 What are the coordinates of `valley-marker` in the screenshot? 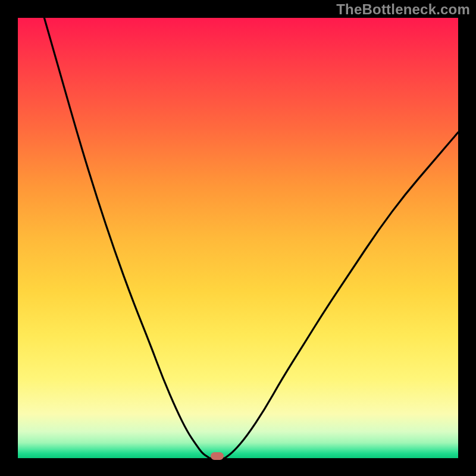 It's located at (217, 456).